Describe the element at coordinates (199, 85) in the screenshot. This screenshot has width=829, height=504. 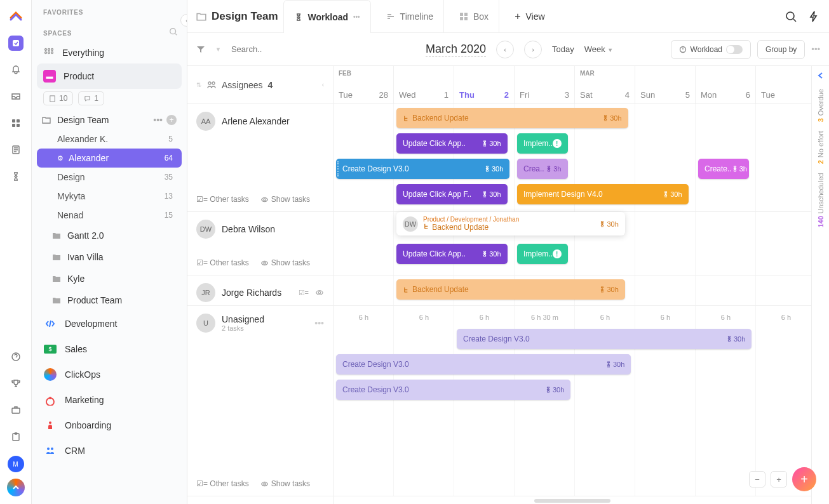
I see `sort-icon: ⇅` at that location.